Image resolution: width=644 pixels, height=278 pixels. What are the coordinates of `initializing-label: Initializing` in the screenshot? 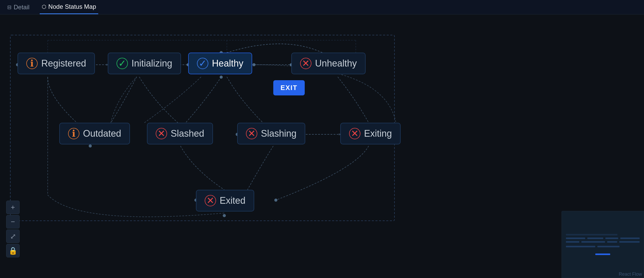 It's located at (152, 63).